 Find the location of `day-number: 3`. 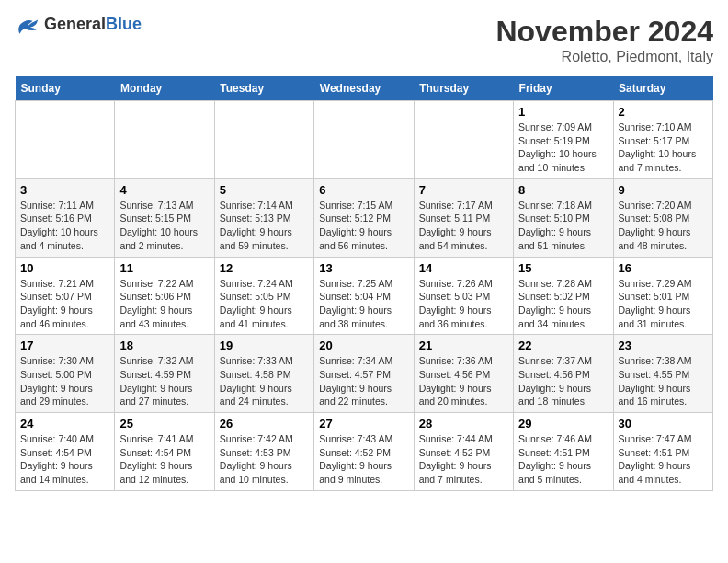

day-number: 3 is located at coordinates (64, 190).